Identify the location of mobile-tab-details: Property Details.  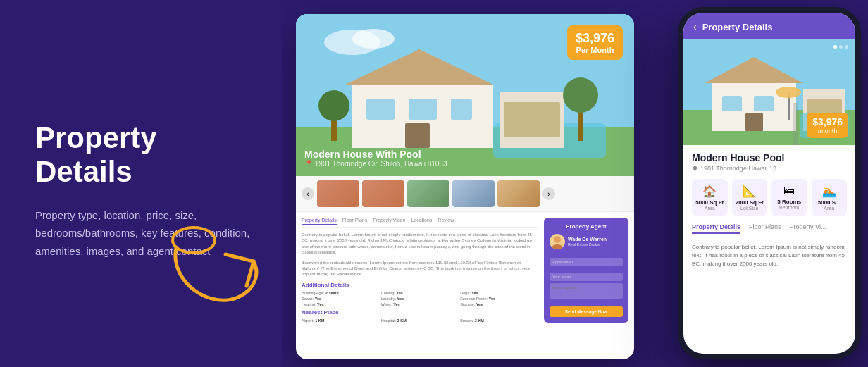
(716, 228).